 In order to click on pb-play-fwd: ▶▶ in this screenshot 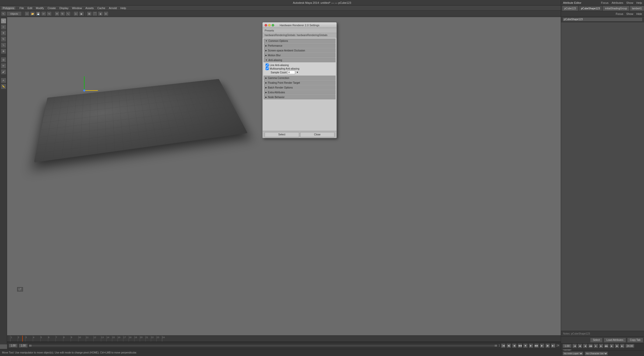, I will do `click(537, 346)`.